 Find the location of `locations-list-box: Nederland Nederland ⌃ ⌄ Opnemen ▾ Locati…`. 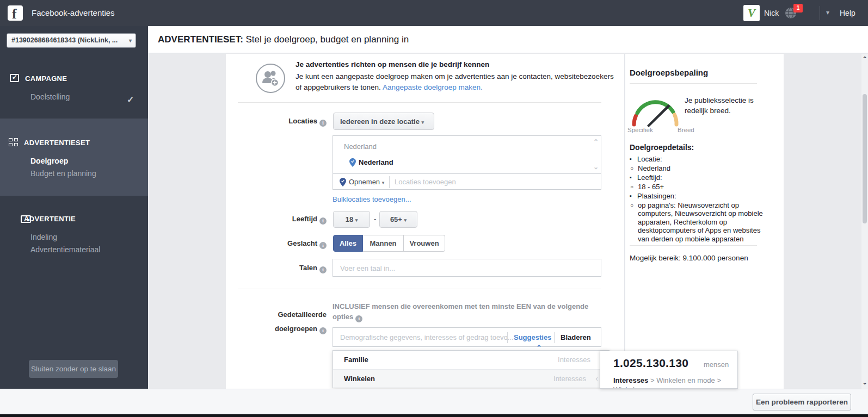

locations-list-box: Nederland Nederland ⌃ ⌄ Opnemen ▾ Locati… is located at coordinates (467, 163).